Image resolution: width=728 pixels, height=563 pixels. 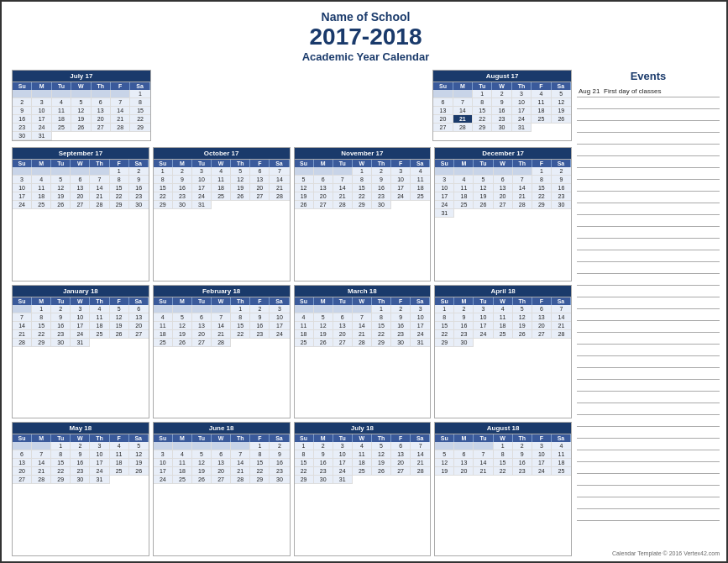 I want to click on nov17-header: November 17, so click(x=363, y=153).